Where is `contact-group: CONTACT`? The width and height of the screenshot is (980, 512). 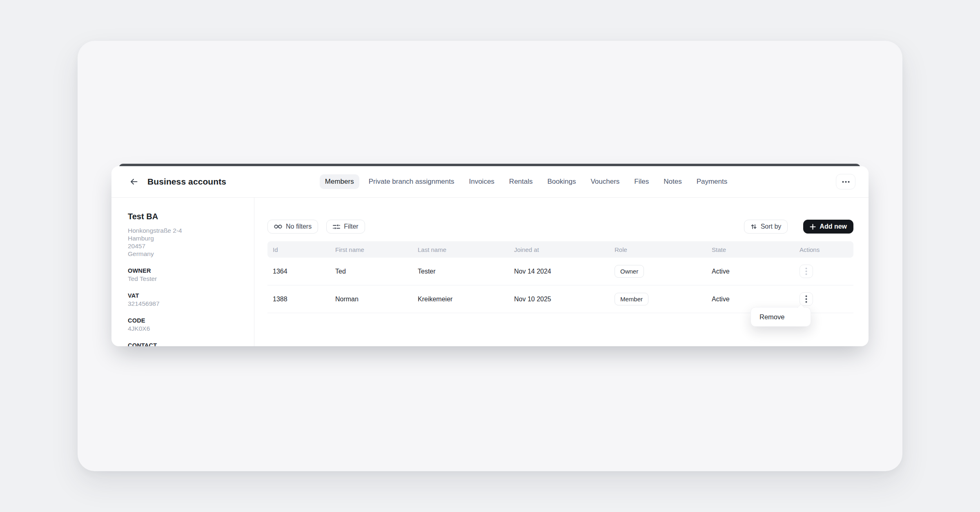
contact-group: CONTACT is located at coordinates (185, 344).